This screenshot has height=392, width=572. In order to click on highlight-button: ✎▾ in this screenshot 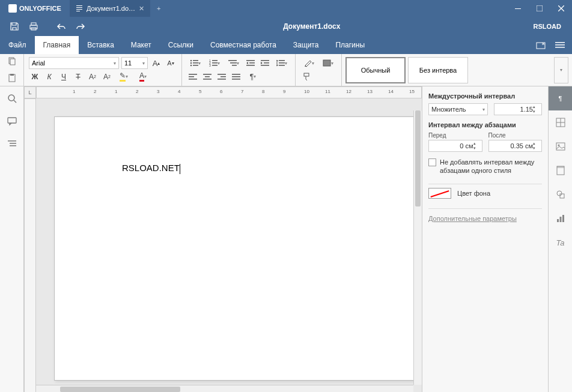, I will do `click(124, 77)`.